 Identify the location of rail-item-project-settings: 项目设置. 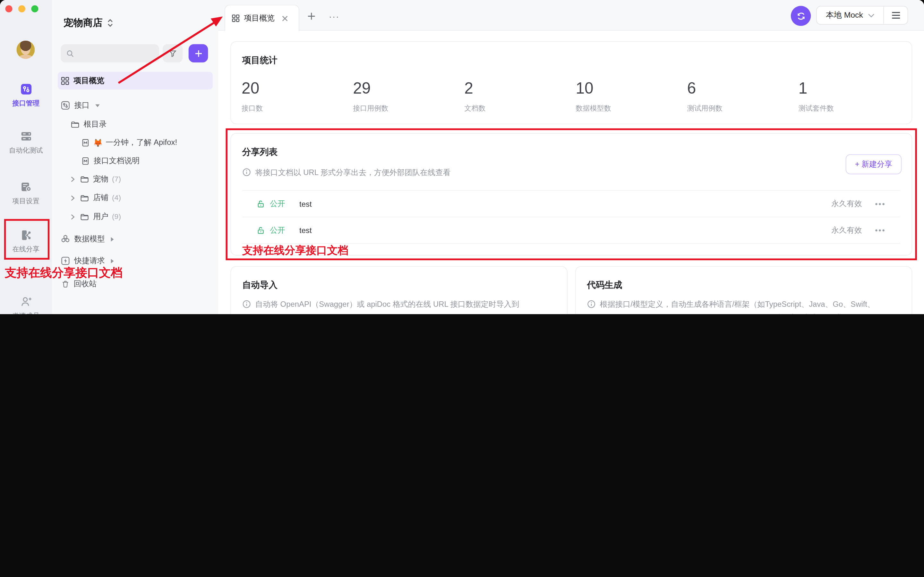
(26, 192).